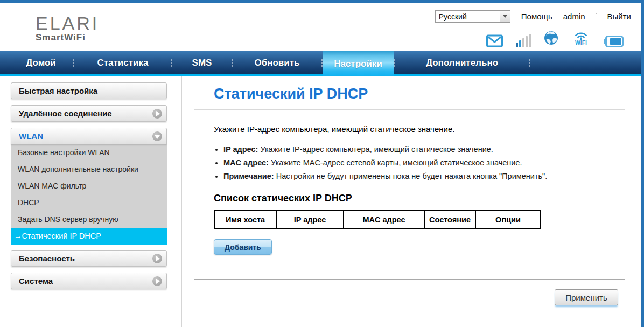 The height and width of the screenshot is (327, 644). I want to click on col-mac-address: MAC адрес, so click(384, 220).